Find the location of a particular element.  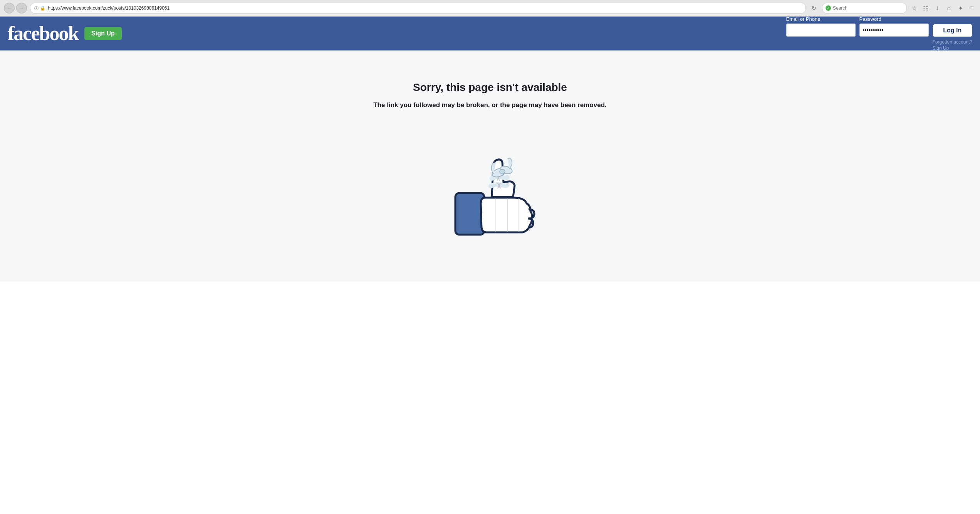

password-field-group: Password is located at coordinates (894, 26).